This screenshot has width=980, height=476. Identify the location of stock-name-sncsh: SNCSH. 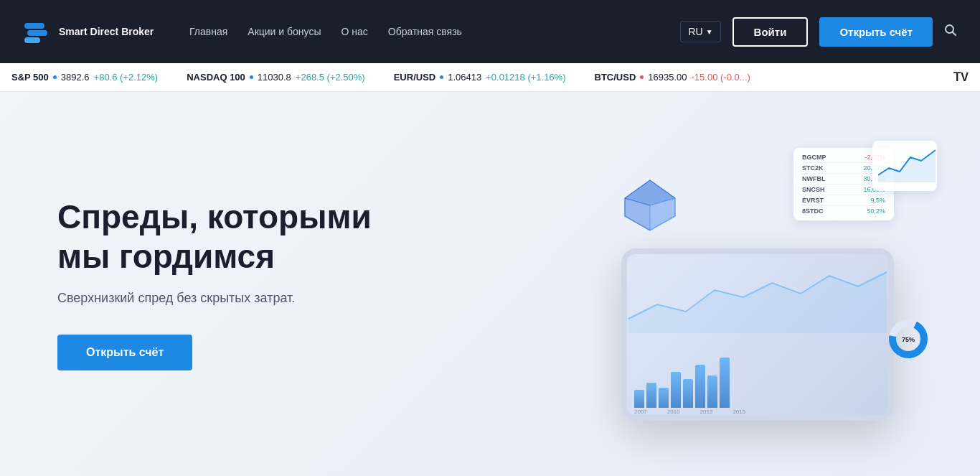
(814, 190).